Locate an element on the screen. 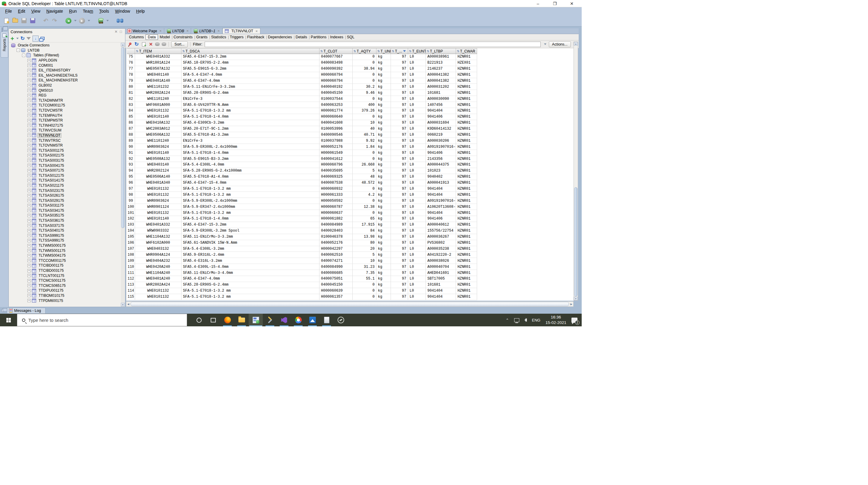 The width and height of the screenshot is (868, 485). grid-cell: 40.71 is located at coordinates (365, 135).